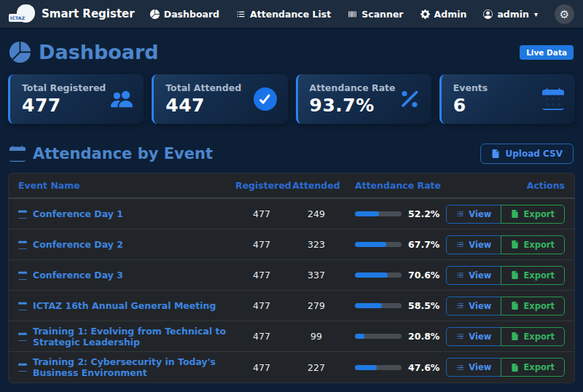 The width and height of the screenshot is (583, 392). What do you see at coordinates (203, 105) in the screenshot?
I see `stat-value: 447` at bounding box center [203, 105].